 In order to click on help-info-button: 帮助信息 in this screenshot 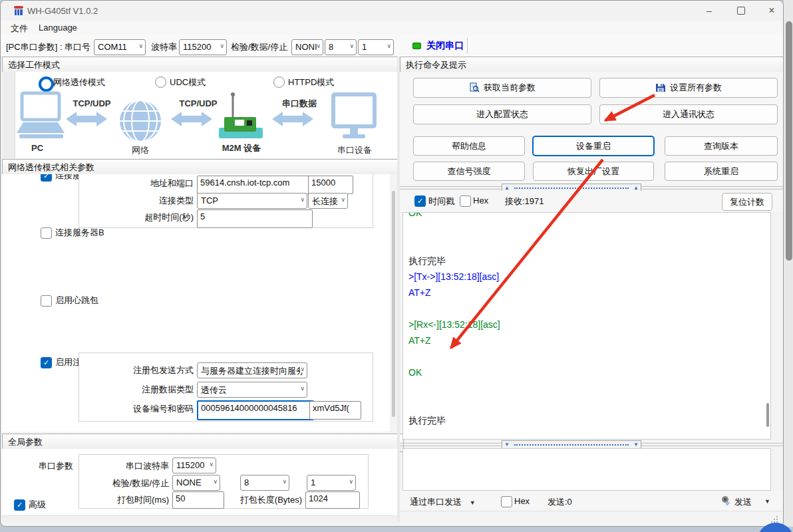, I will do `click(469, 146)`.